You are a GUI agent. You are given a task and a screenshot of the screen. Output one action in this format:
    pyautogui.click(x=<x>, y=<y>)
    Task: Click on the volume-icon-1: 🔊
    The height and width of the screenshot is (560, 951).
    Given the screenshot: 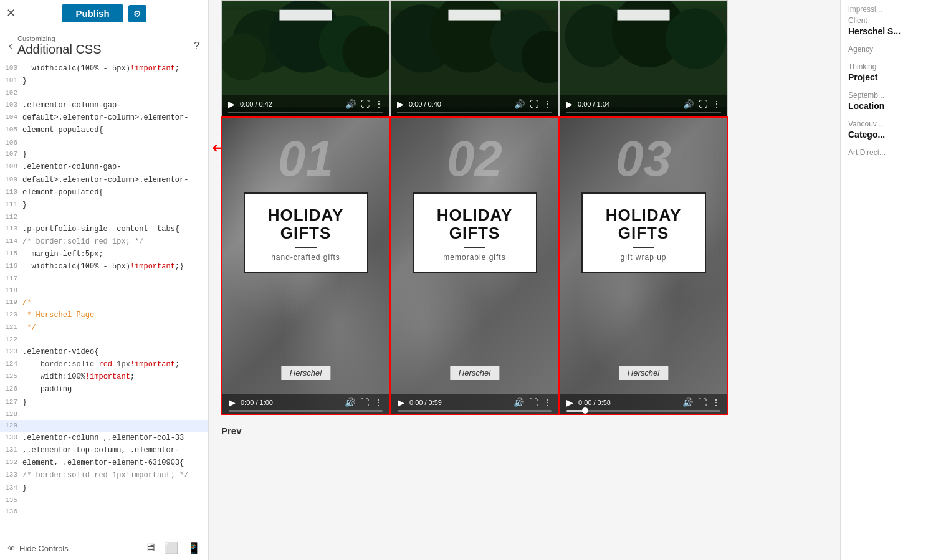 What is the action you would take?
    pyautogui.click(x=350, y=104)
    